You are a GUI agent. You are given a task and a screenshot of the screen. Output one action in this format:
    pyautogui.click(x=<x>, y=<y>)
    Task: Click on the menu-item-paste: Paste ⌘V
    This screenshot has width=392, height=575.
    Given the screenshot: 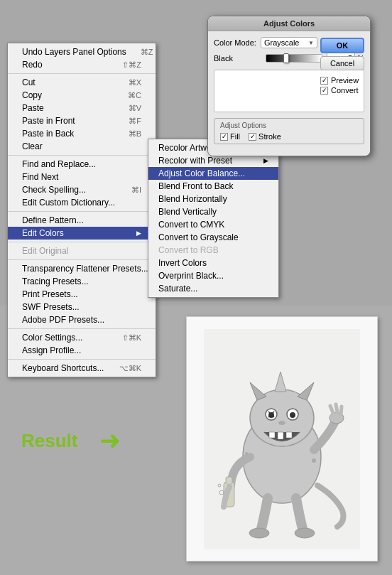 What is the action you would take?
    pyautogui.click(x=82, y=108)
    